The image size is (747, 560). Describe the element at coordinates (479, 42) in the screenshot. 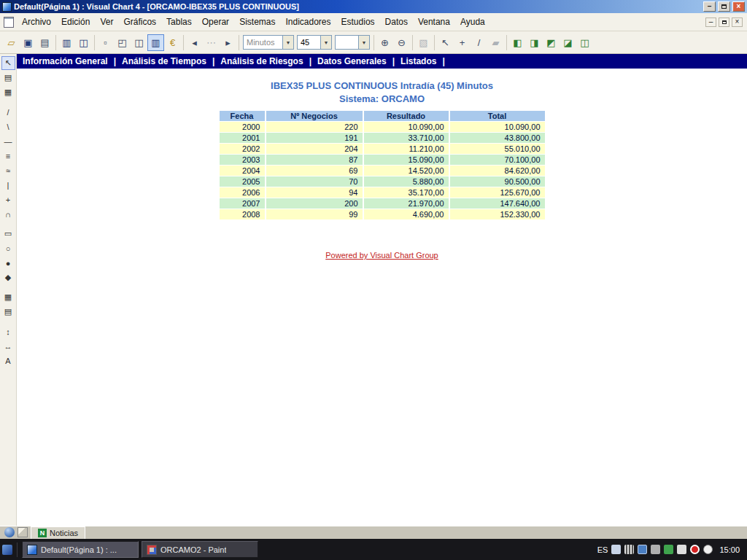

I see `pen-tool-button: /` at that location.